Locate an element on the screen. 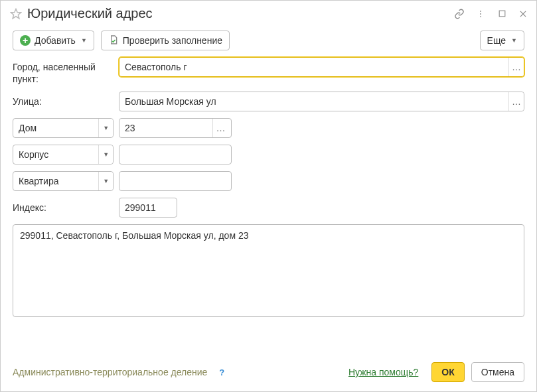 This screenshot has height=392, width=537. city-input is located at coordinates (314, 67).